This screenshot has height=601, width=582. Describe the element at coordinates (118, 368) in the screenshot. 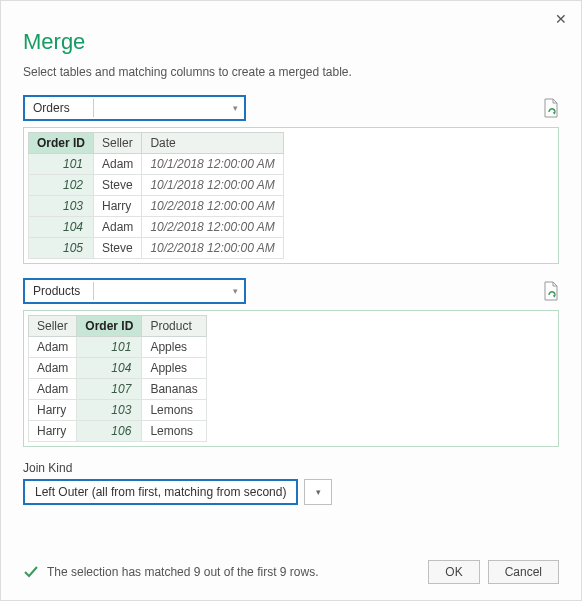

I see `table-row: Adam104Apples` at that location.